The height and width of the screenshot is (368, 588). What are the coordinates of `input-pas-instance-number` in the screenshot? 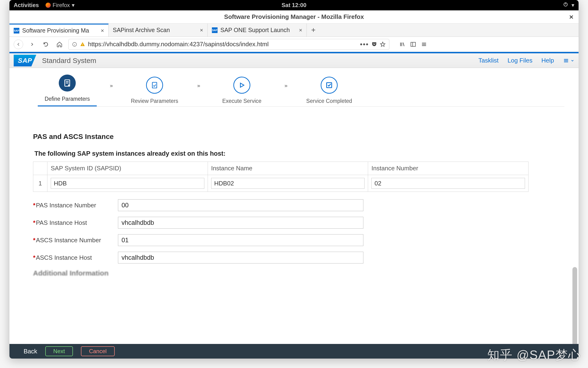 It's located at (241, 205).